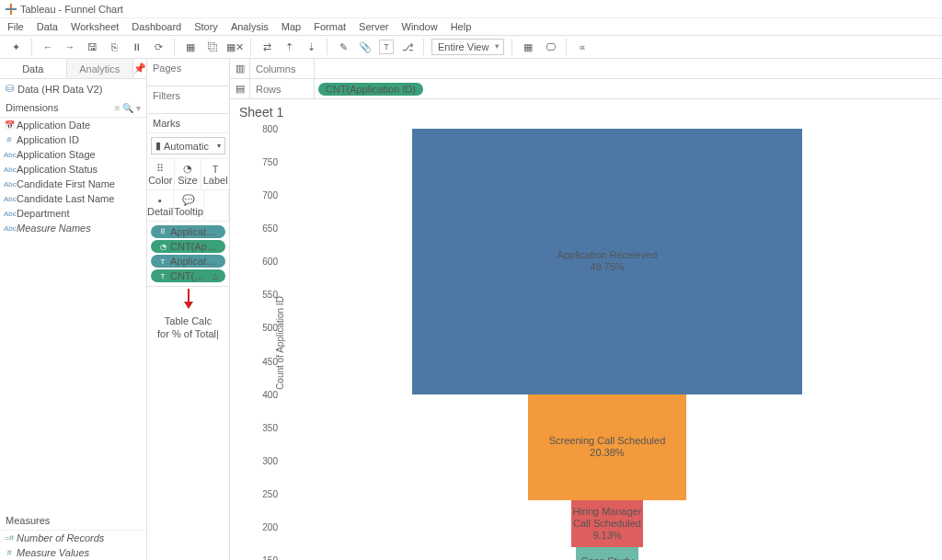 The height and width of the screenshot is (560, 942). Describe the element at coordinates (74, 169) in the screenshot. I see `dimension-application-status: AbcApplication Status` at that location.